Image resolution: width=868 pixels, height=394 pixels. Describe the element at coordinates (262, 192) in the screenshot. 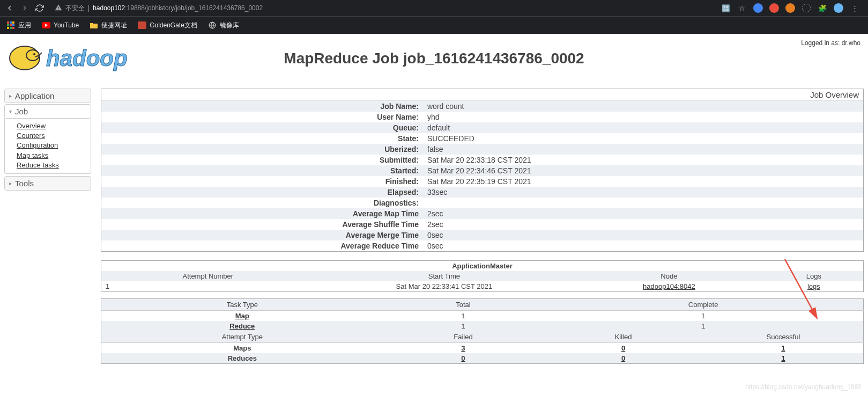

I see `info-label: Elapsed:` at that location.